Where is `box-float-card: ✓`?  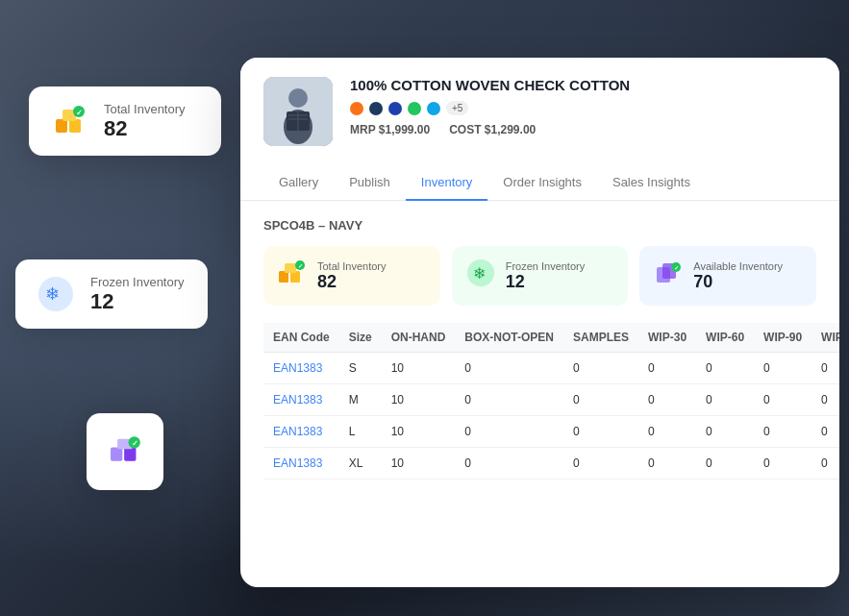 box-float-card: ✓ is located at coordinates (125, 452).